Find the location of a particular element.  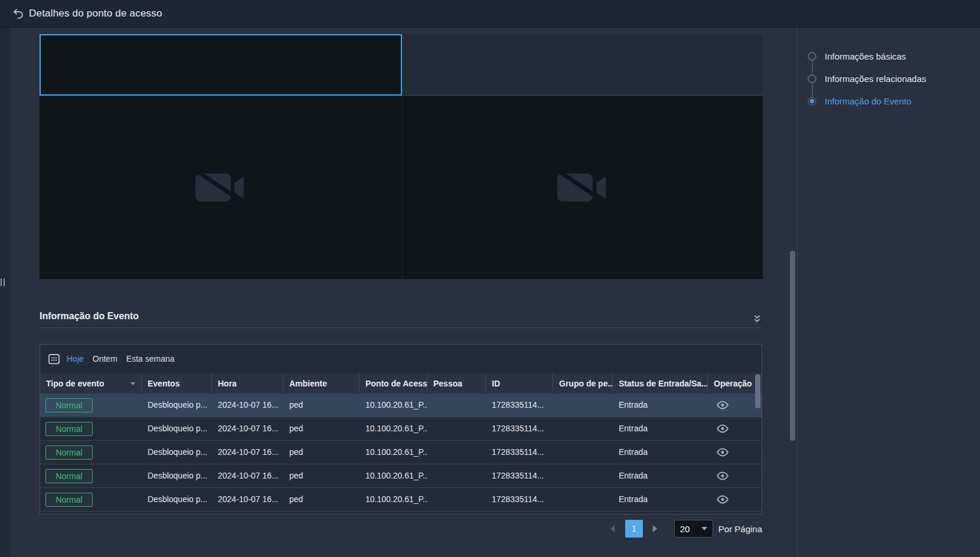

left-panel-strip is located at coordinates (5, 293).